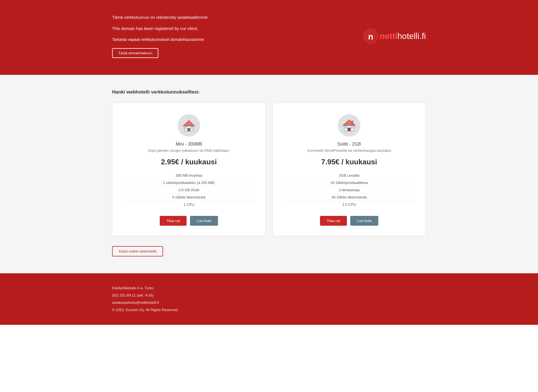  What do you see at coordinates (333, 221) in the screenshot?
I see `card-sviitti-order-button: Tilaa nyt` at bounding box center [333, 221].